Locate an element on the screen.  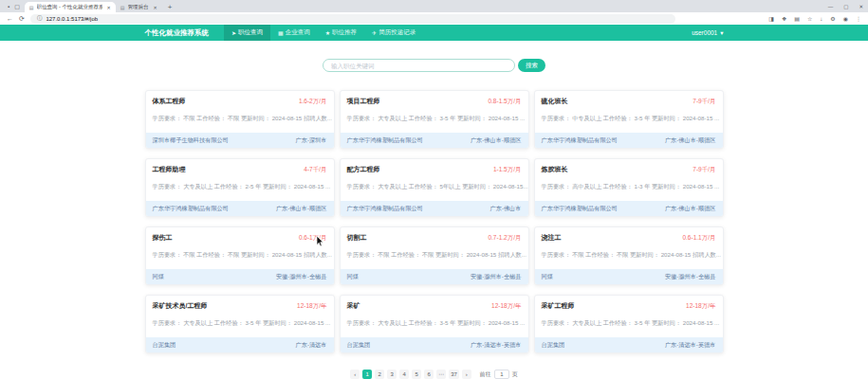
job-salary: 7-9千/月 is located at coordinates (704, 102).